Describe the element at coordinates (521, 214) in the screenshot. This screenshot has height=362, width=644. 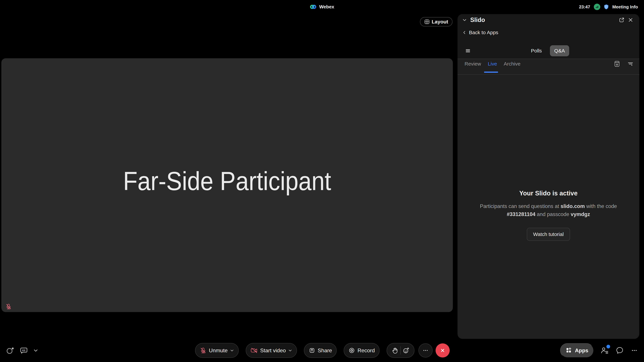
I see `msg-code: #331281104` at that location.